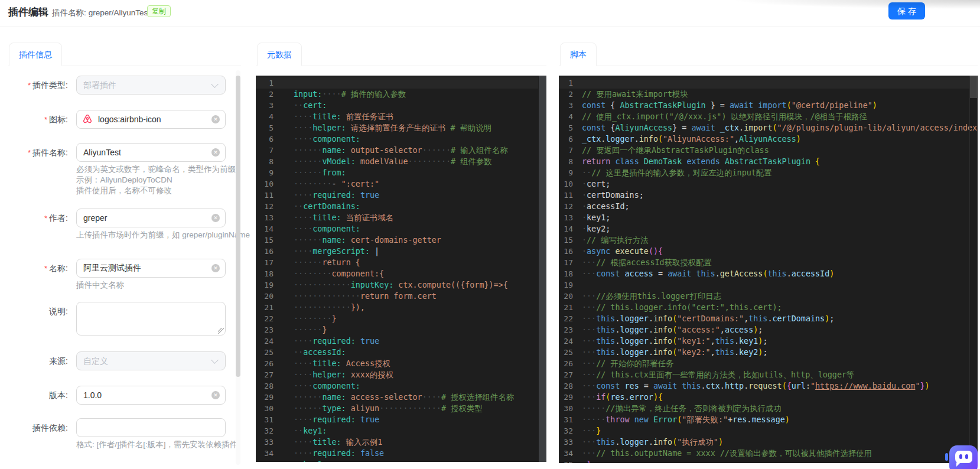  I want to click on dependency-label: 插件依赖:, so click(50, 428).